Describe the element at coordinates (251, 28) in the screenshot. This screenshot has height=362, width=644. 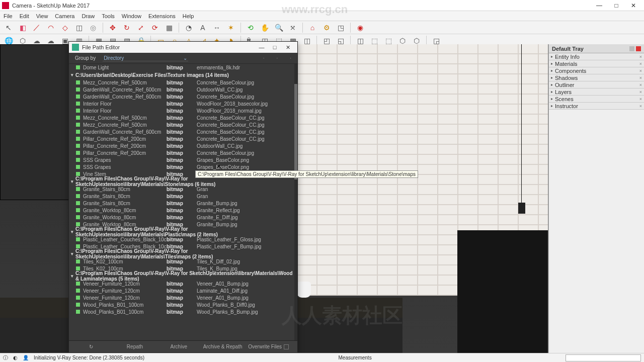
I see `orbit-tool-icon: ⟲` at that location.